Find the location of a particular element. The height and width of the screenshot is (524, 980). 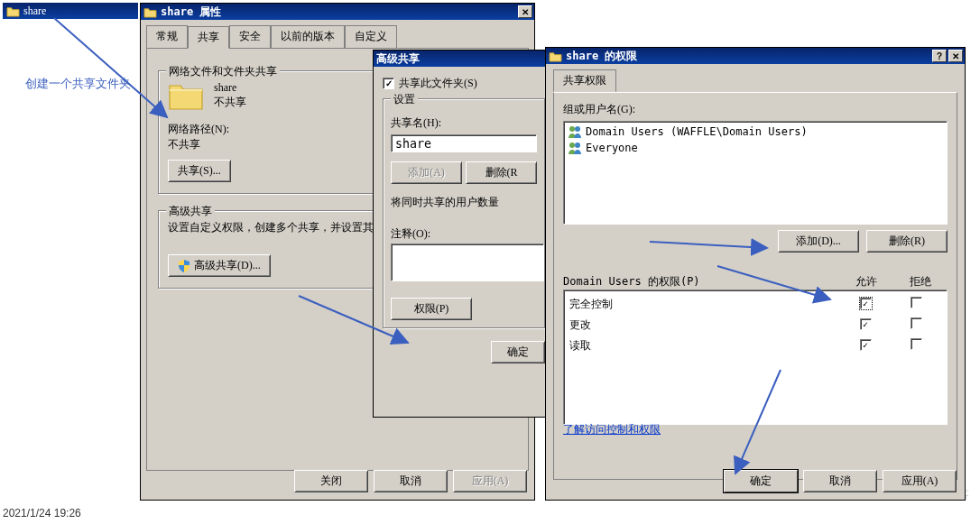

user-label: Domain Users (WAFFLE\Domain Users) is located at coordinates (697, 132).